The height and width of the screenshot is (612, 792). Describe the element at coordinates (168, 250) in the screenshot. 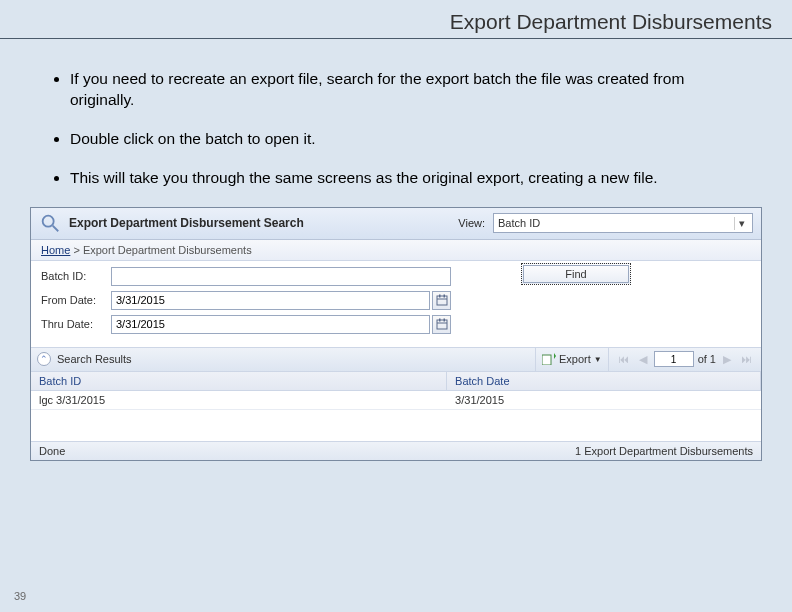

I see `breadcrumb-current: Export Department Disbursements` at that location.